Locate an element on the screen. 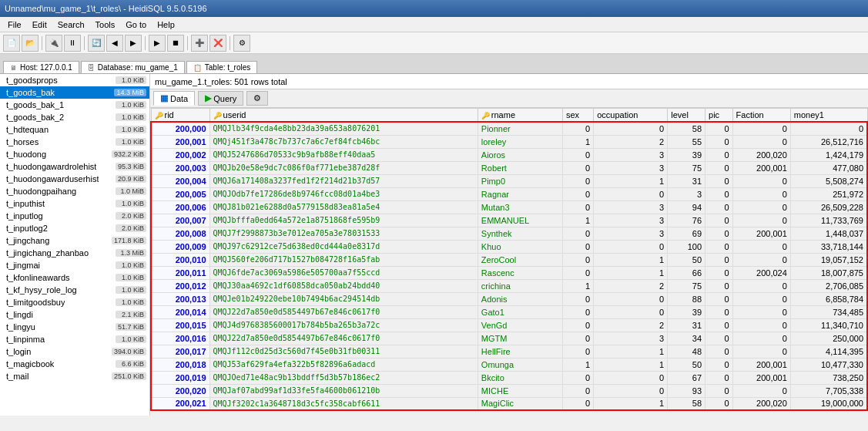 This screenshot has width=868, height=431. sidebar-item-t_goodsprops: t_goodsprops1.0 KiB is located at coordinates (75, 80).